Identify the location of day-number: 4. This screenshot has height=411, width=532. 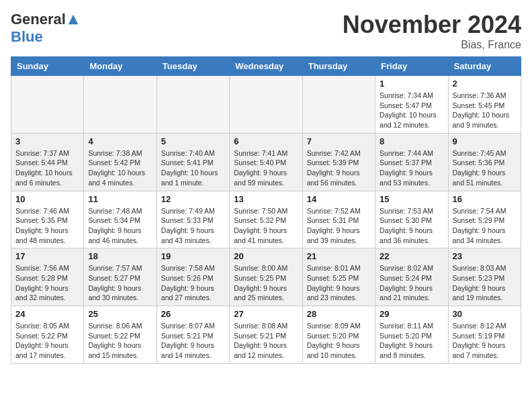
(120, 141).